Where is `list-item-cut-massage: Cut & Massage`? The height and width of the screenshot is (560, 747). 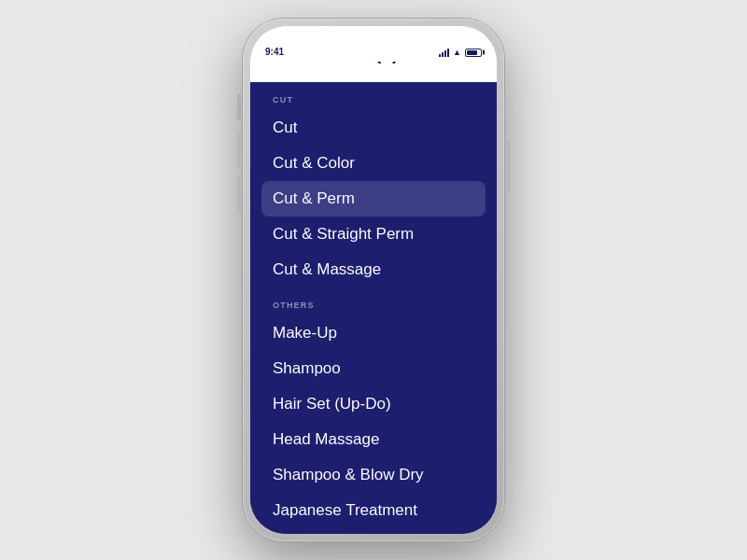
list-item-cut-massage: Cut & Massage is located at coordinates (374, 270).